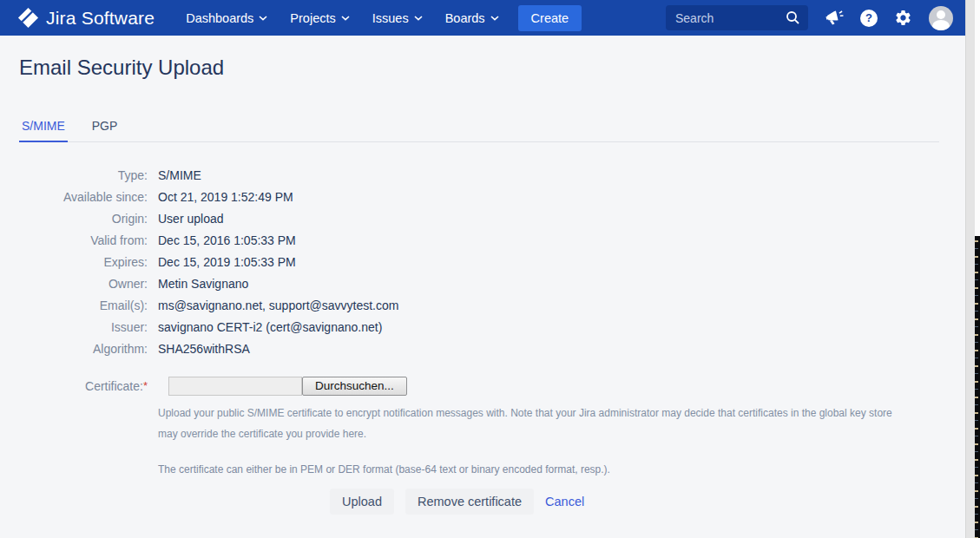 The image size is (980, 538). I want to click on background-window-sliver, so click(977, 387).